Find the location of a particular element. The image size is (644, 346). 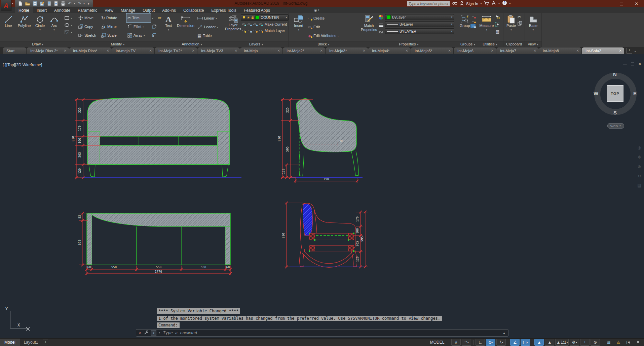

clean-screen-icon: ◳ is located at coordinates (628, 342).